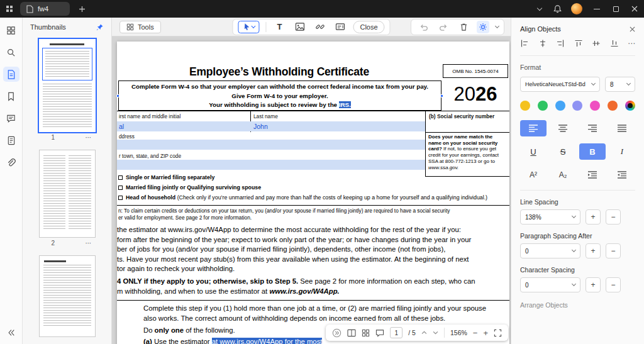  Describe the element at coordinates (11, 30) in the screenshot. I see `panel-grid-icon` at that location.